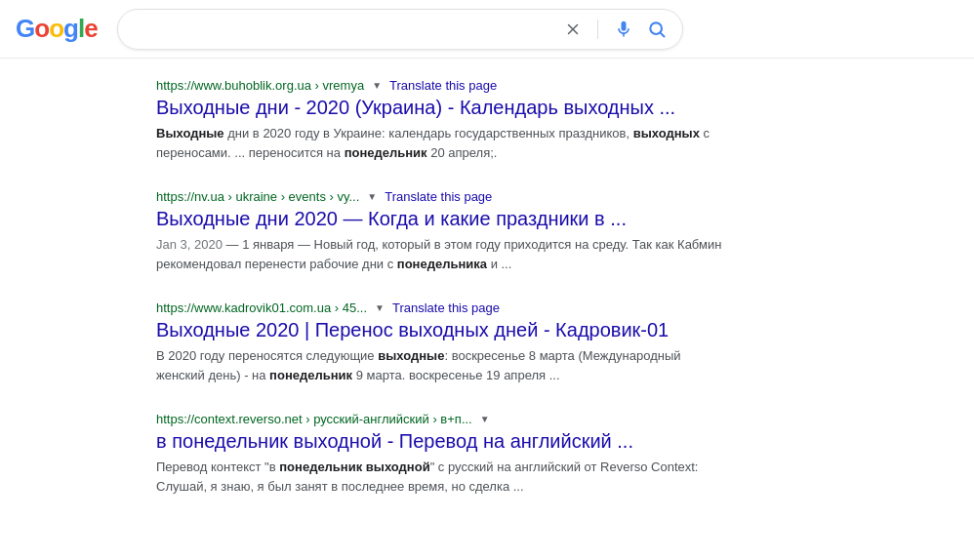 The image size is (974, 560). I want to click on search-input: +выходной+понедельник, so click(347, 29).